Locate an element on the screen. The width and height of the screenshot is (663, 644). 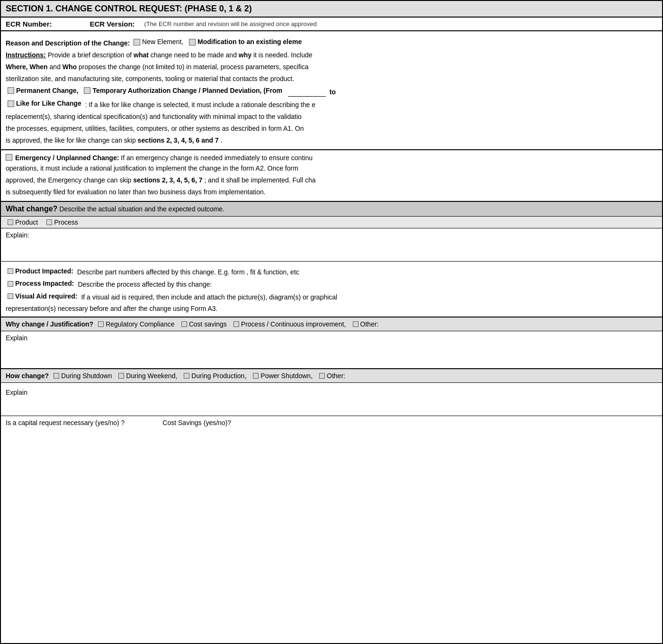
it-needed-text: it is needed. Include is located at coordinates (283, 55).